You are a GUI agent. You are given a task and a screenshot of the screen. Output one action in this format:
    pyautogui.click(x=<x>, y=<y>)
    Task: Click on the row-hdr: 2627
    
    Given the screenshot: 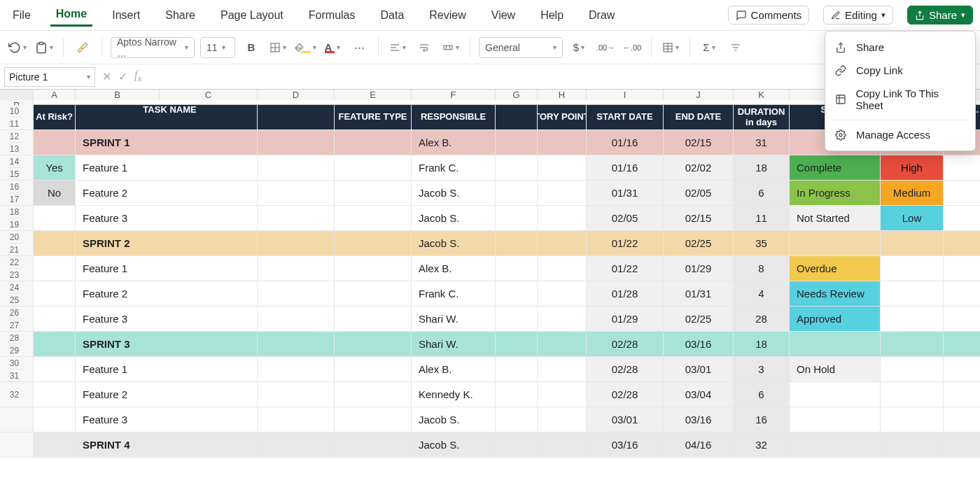 What is the action you would take?
    pyautogui.click(x=17, y=319)
    